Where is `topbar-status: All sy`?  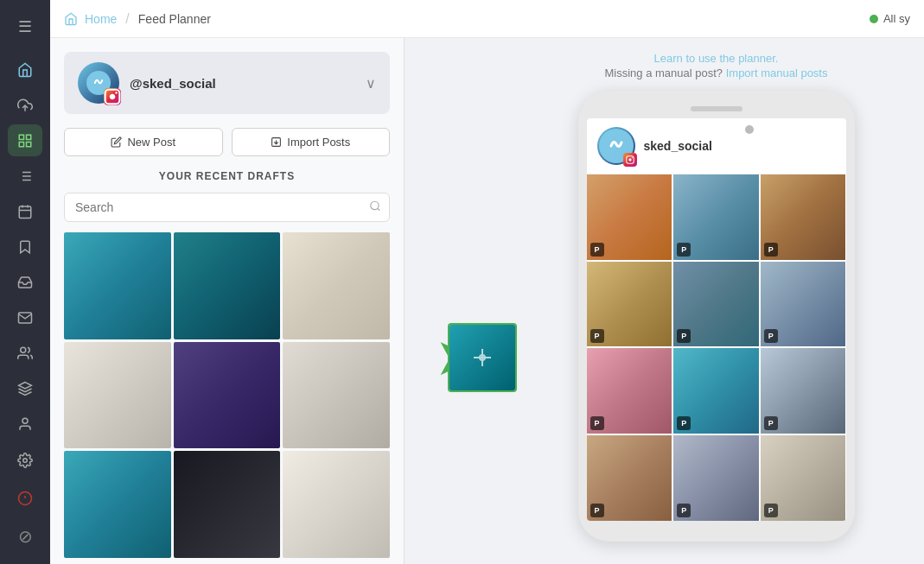 topbar-status: All sy is located at coordinates (890, 19).